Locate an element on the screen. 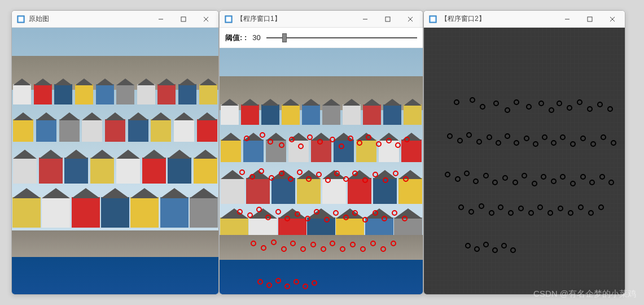 This screenshot has height=305, width=644. slider-thumb is located at coordinates (284, 38).